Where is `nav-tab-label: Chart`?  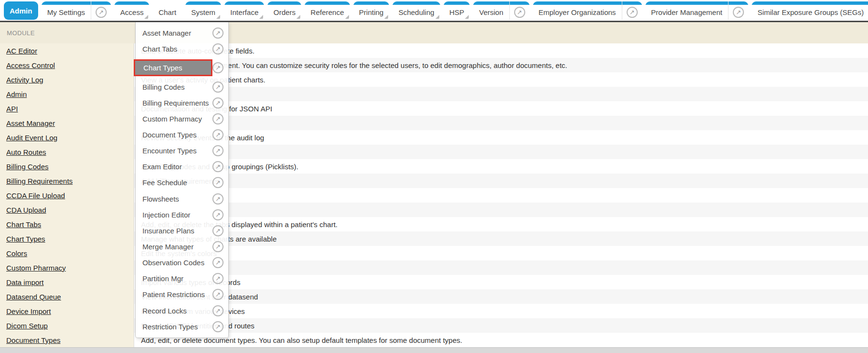
nav-tab-label: Chart is located at coordinates (167, 11).